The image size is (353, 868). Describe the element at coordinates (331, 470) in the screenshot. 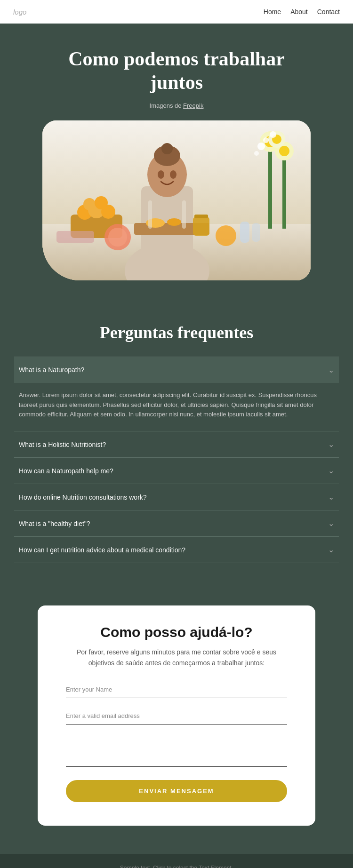

I see `chevron-down-icon-3: ⌄` at that location.